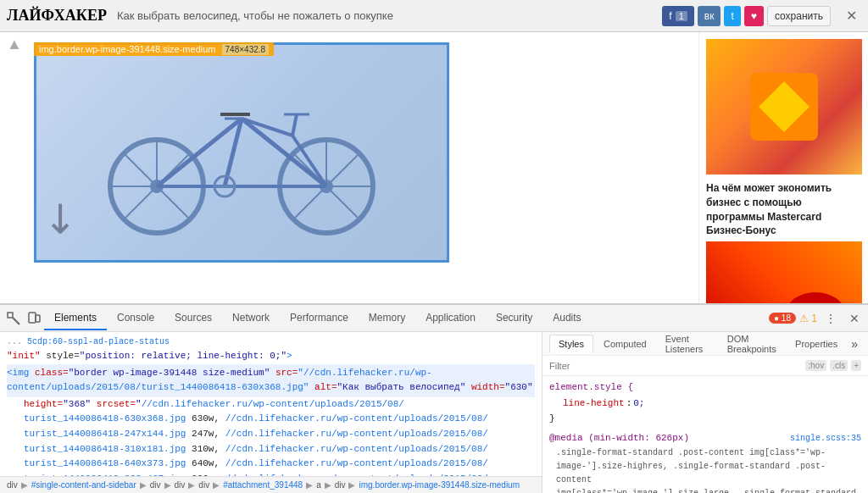 This screenshot has height=493, width=868. Describe the element at coordinates (815, 366) in the screenshot. I see `hov-hint: :hov` at that location.